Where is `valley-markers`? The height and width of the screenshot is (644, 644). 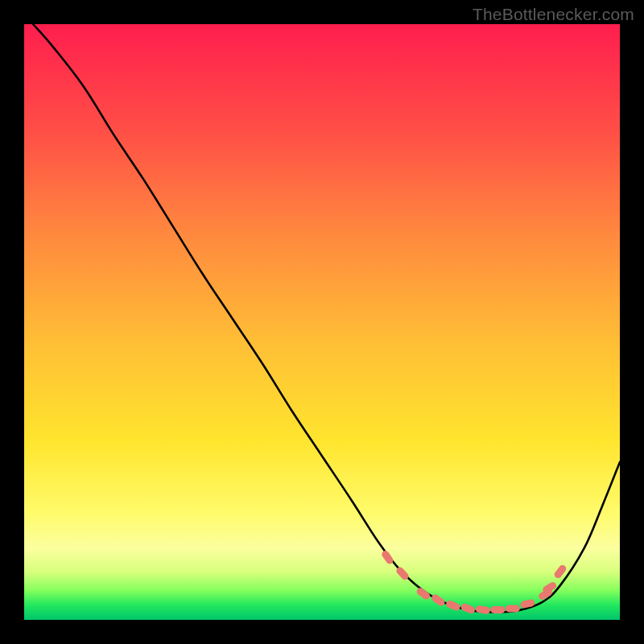 valley-markers is located at coordinates (475, 581).